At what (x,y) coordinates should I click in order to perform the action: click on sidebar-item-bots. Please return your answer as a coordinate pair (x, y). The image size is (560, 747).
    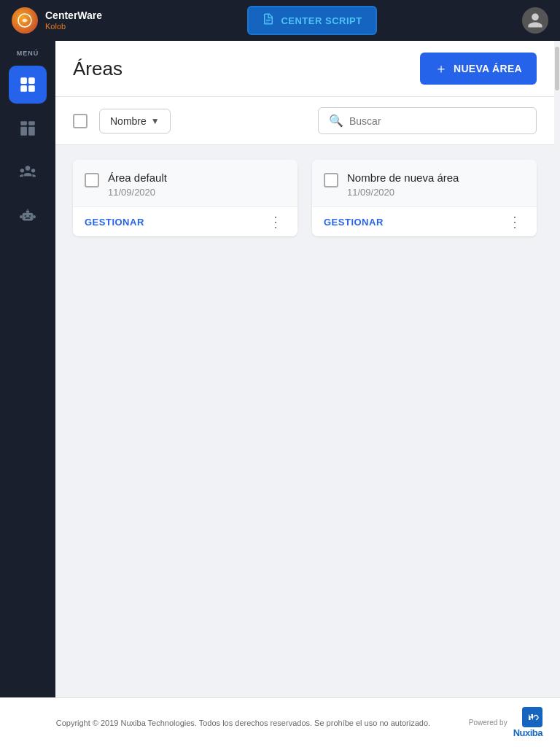
    Looking at the image, I should click on (28, 216).